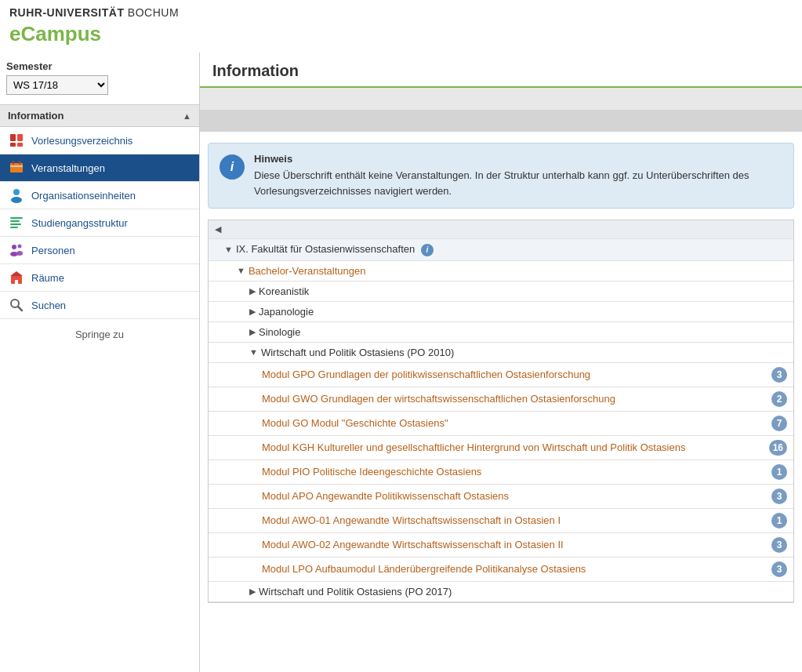  What do you see at coordinates (82, 141) in the screenshot?
I see `vorlesungsverzeichnis-label: Vorlesungsverzeichnis` at bounding box center [82, 141].